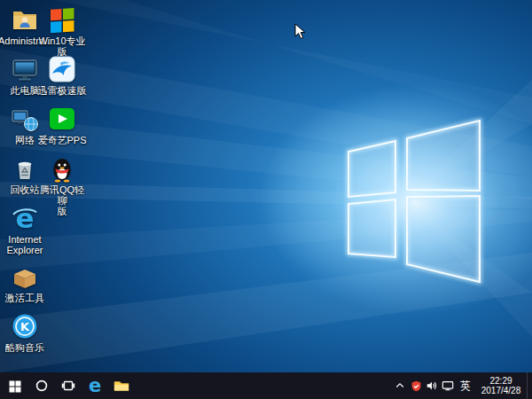 The height and width of the screenshot is (399, 532). I want to click on desktop-icon-label: 激活工具, so click(26, 298).